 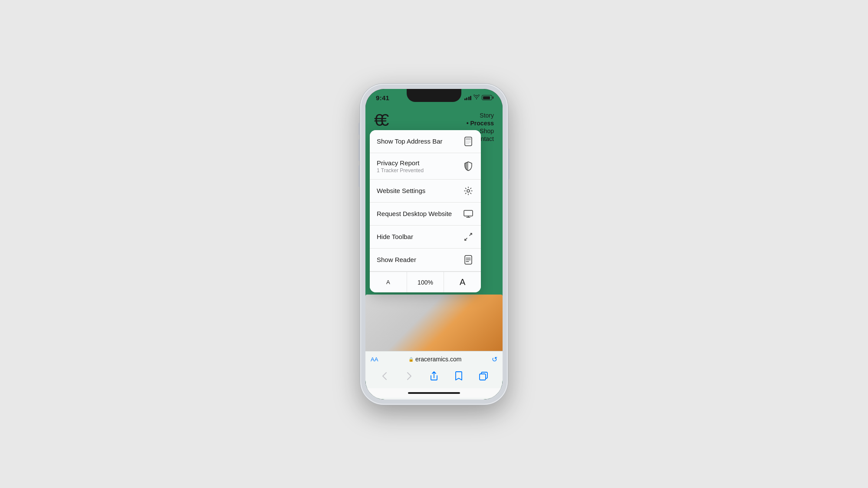 I want to click on request-desktop-label: Request Desktop Website, so click(x=414, y=214).